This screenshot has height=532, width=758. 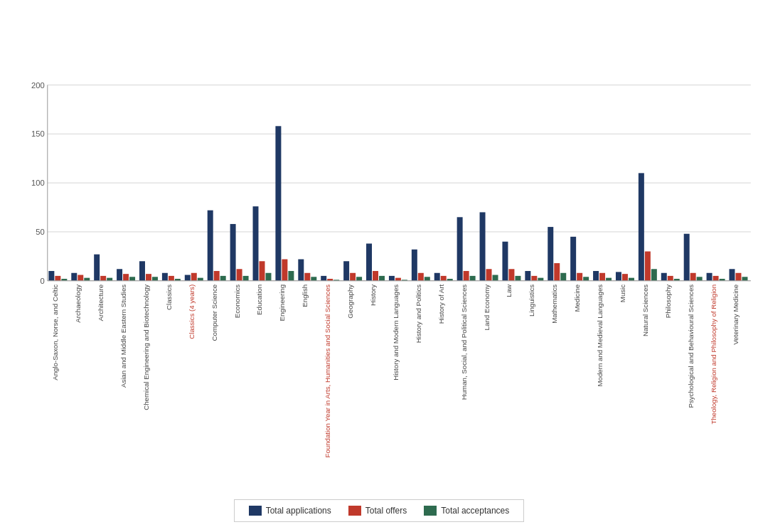 I want to click on legend-item: Total acceptances, so click(x=466, y=511).